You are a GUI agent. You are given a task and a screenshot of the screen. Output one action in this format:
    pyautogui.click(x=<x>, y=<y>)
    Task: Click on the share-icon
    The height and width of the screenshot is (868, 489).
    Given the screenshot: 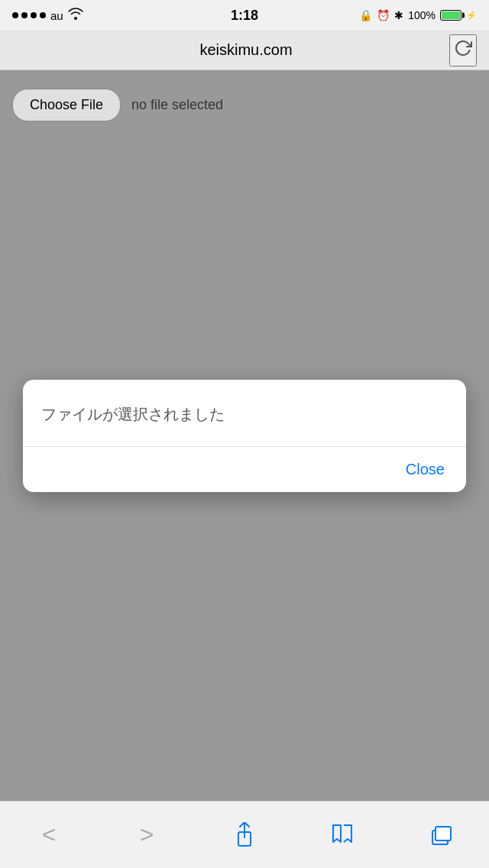 What is the action you would take?
    pyautogui.click(x=244, y=835)
    